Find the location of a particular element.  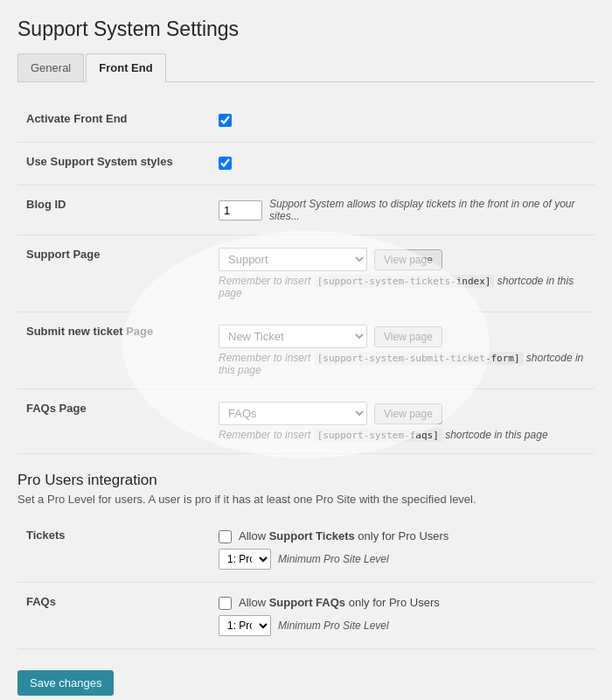

submit-ticket-page-hint: Remember to insert [support-system-submi… is located at coordinates (402, 364).